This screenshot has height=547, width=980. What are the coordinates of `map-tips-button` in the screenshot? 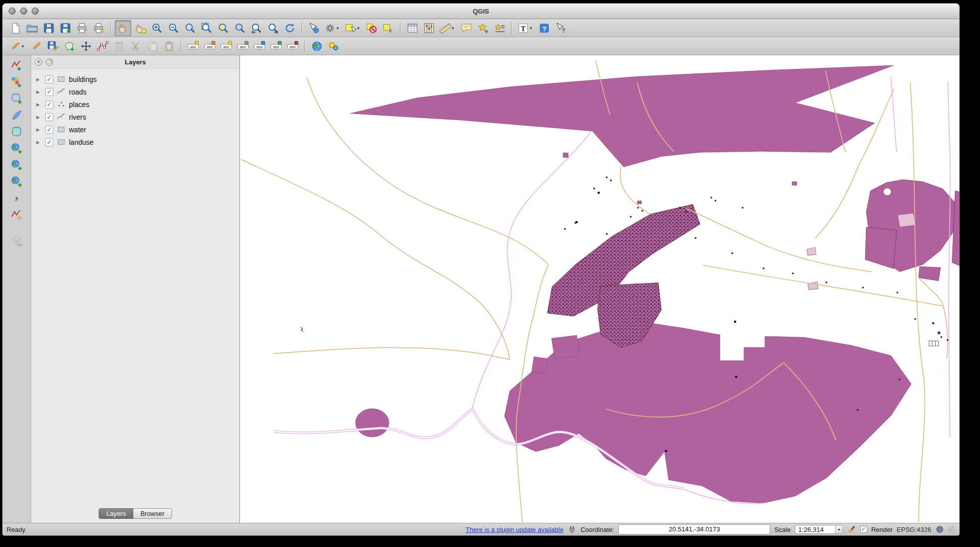 It's located at (466, 28).